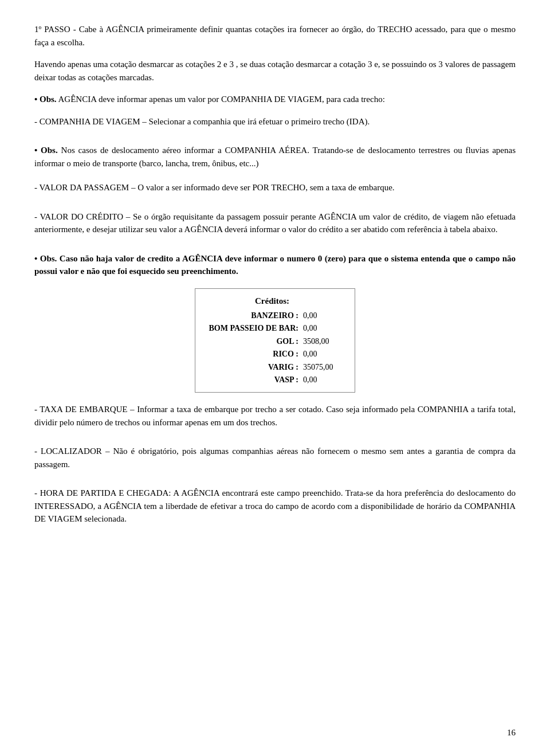  Describe the element at coordinates (253, 342) in the screenshot. I see `credit-label-gol: GOL :` at that location.